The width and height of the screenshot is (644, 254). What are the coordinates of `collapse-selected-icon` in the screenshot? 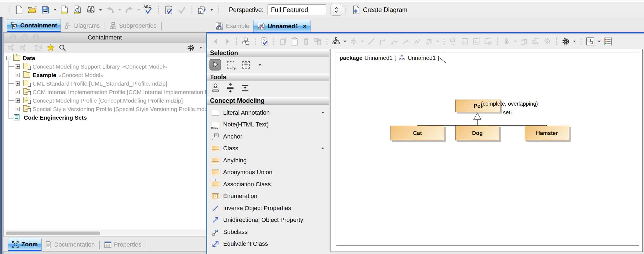 It's located at (23, 48).